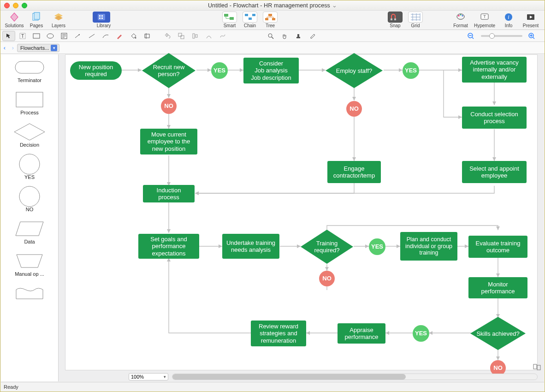  I want to click on chain-button: Chain, so click(250, 20).